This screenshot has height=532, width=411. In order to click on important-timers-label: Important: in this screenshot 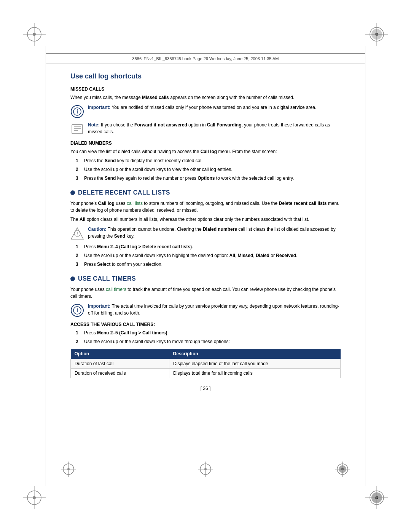, I will do `click(99, 306)`.